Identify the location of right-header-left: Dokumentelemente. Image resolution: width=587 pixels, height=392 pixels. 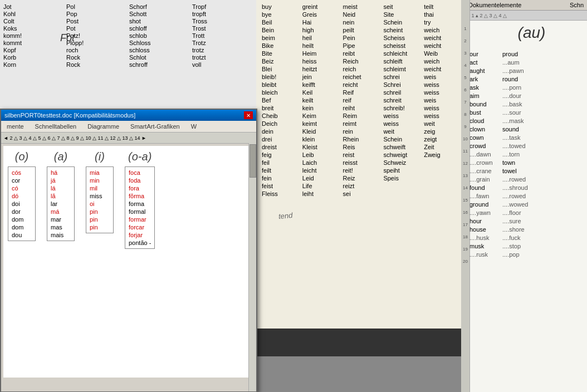
(495, 5).